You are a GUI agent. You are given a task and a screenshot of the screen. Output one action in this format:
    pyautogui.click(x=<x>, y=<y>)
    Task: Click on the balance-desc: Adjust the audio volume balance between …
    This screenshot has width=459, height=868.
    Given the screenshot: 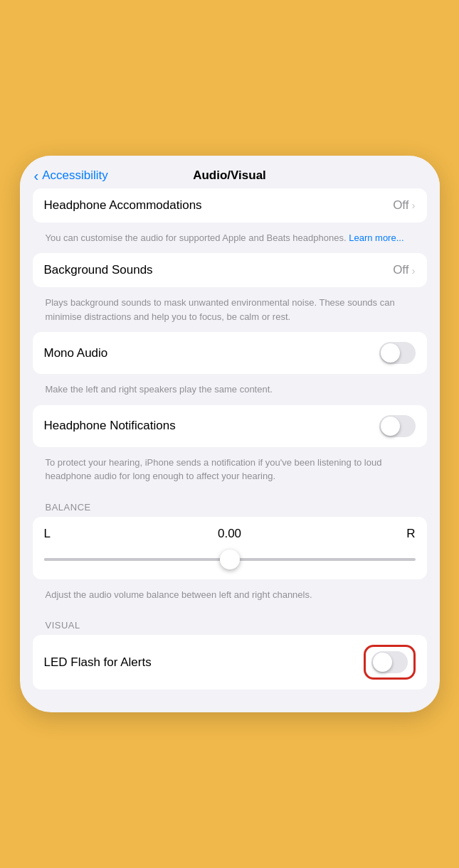 What is the action you would take?
    pyautogui.click(x=230, y=598)
    